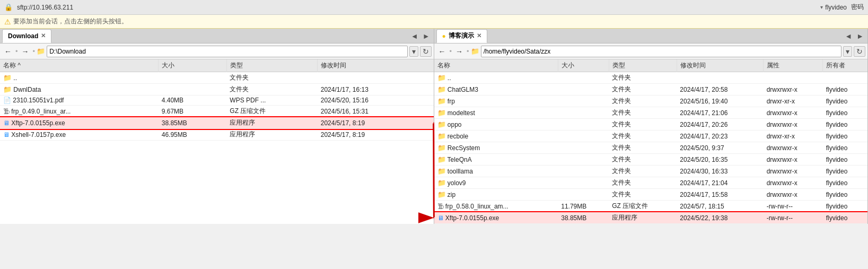 Image resolution: width=868 pixels, height=269 pixels. What do you see at coordinates (8, 51) in the screenshot?
I see `left-back-btn: ←` at bounding box center [8, 51].